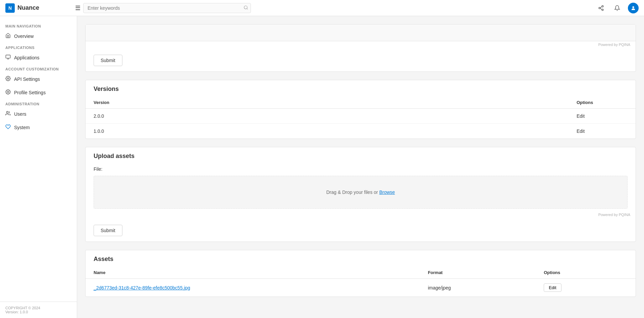  What do you see at coordinates (361, 288) in the screenshot?
I see `asset-row-1: _2d6773ed-31c8-427e-89fe-efe8c500bc55.jp…` at bounding box center [361, 288].